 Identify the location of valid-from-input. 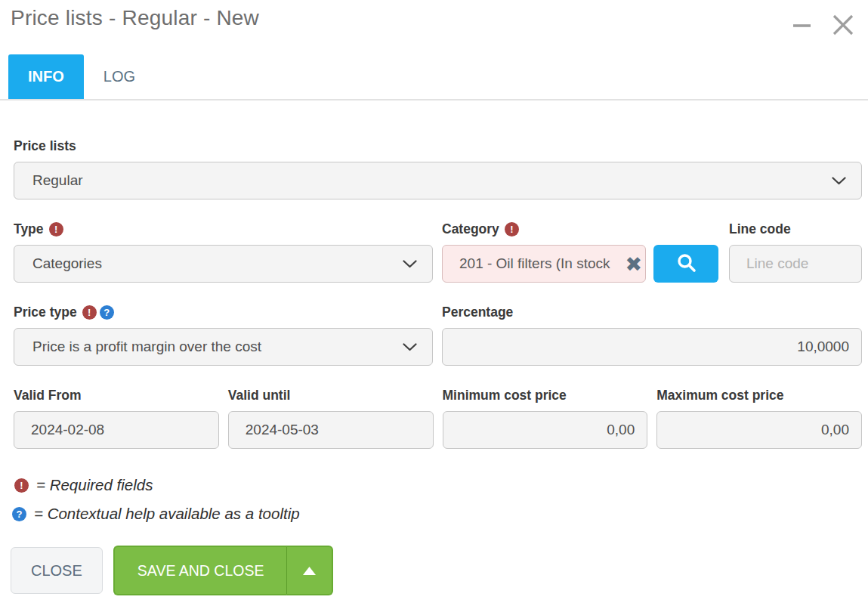
(116, 430).